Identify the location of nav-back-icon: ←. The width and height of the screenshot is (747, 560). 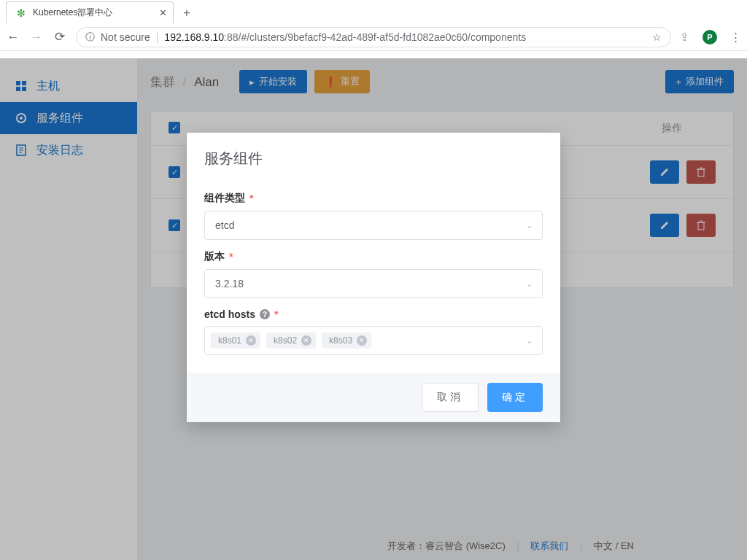
(13, 37).